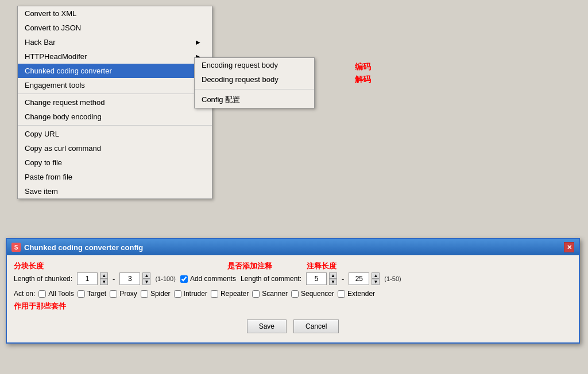 The width and height of the screenshot is (588, 374). Describe the element at coordinates (77, 247) in the screenshot. I see `titlebar-left: S Chunked coding converter config` at that location.